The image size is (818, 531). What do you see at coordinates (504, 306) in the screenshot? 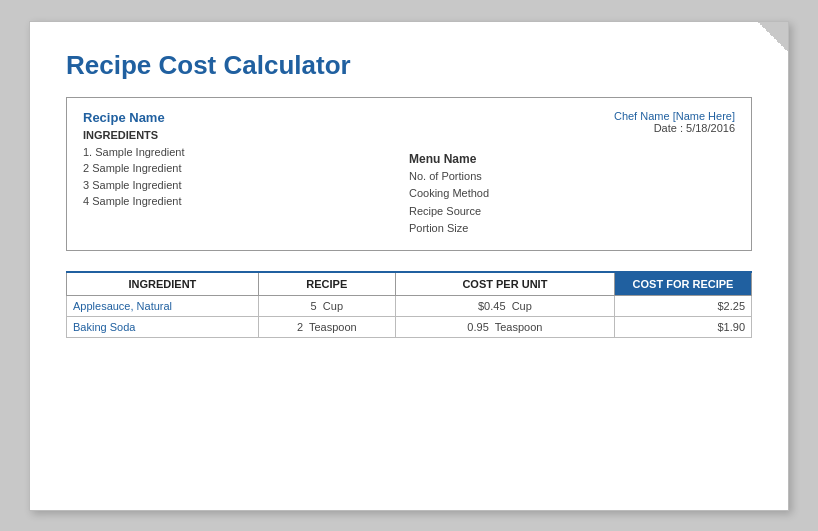
I see `row1-cost-unit: $0.45 Cup` at bounding box center [504, 306].